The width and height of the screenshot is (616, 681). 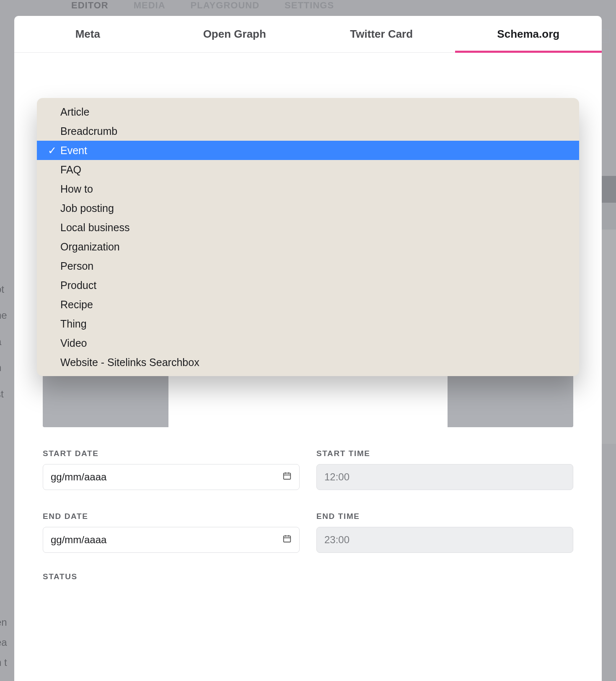 I want to click on start-date-label: START DATE, so click(x=171, y=454).